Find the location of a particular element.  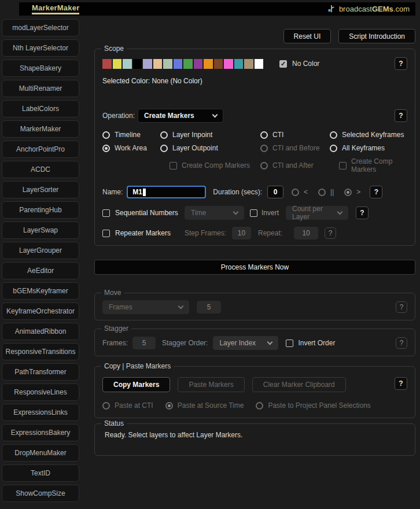

checkbox-create-comp-markers-right: Create Comp Markers is located at coordinates (369, 165).